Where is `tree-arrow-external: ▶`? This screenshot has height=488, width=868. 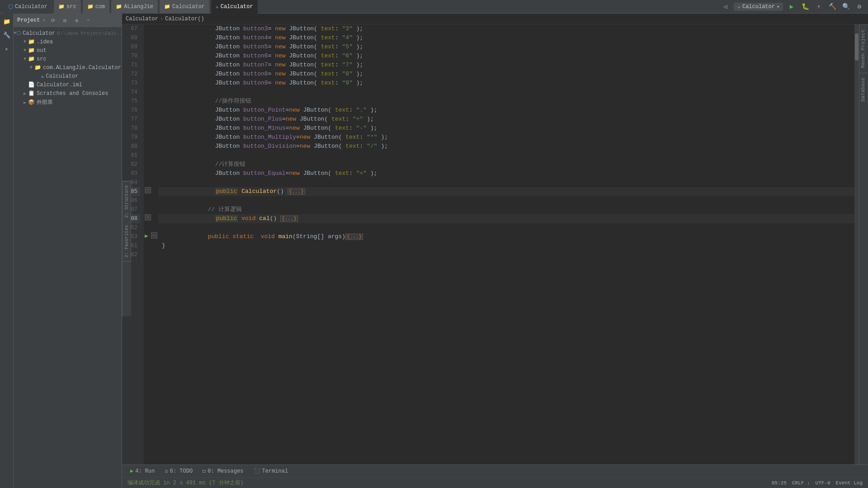
tree-arrow-external: ▶ is located at coordinates (25, 103).